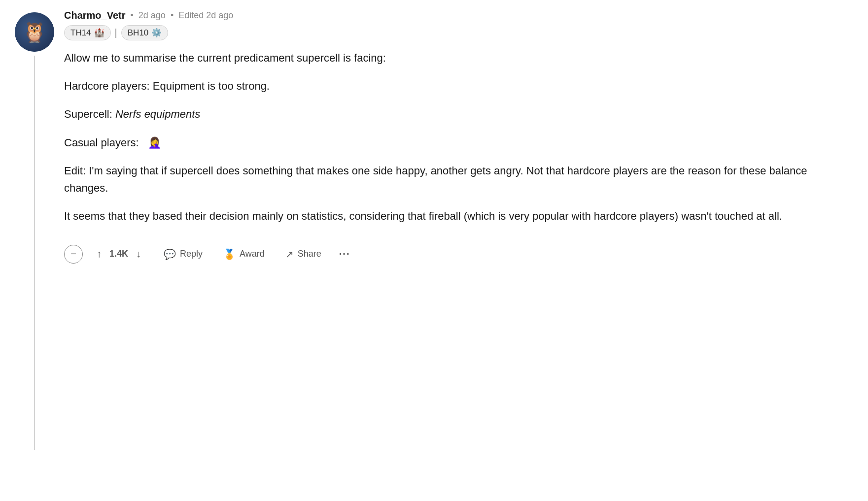 The width and height of the screenshot is (868, 501). Describe the element at coordinates (99, 254) in the screenshot. I see `upvote-button: ↑` at that location.